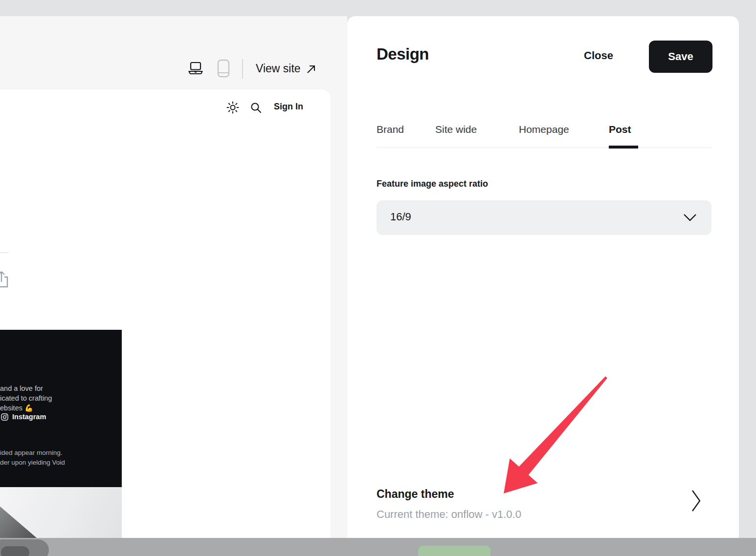 The image size is (756, 556). What do you see at coordinates (196, 68) in the screenshot?
I see `desktop-preview-button` at bounding box center [196, 68].